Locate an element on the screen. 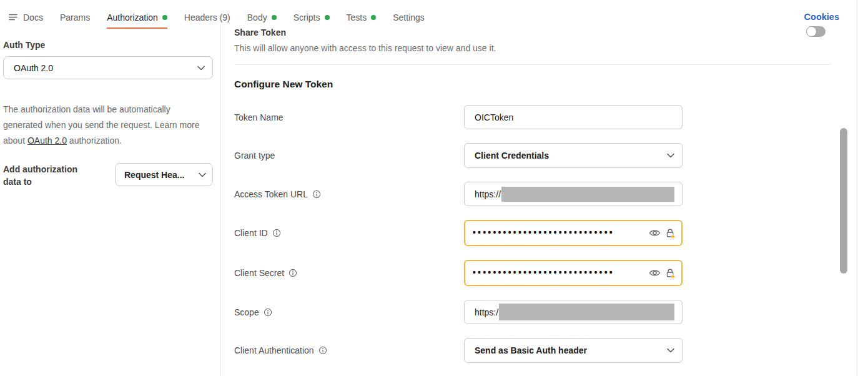 Image resolution: width=868 pixels, height=376 pixels. grant-type-select: Client Credentials is located at coordinates (573, 156).